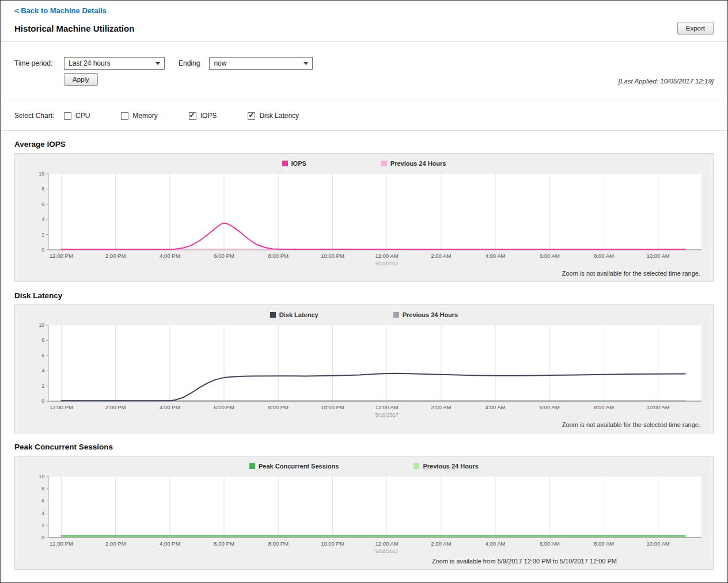  Describe the element at coordinates (446, 466) in the screenshot. I see `legend-item: Previous 24 Hours` at that location.